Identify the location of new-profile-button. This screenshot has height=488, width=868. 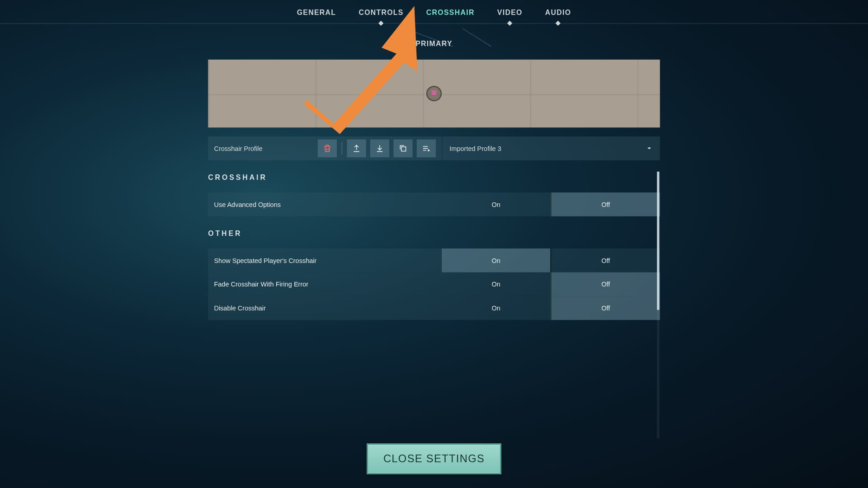
(426, 149).